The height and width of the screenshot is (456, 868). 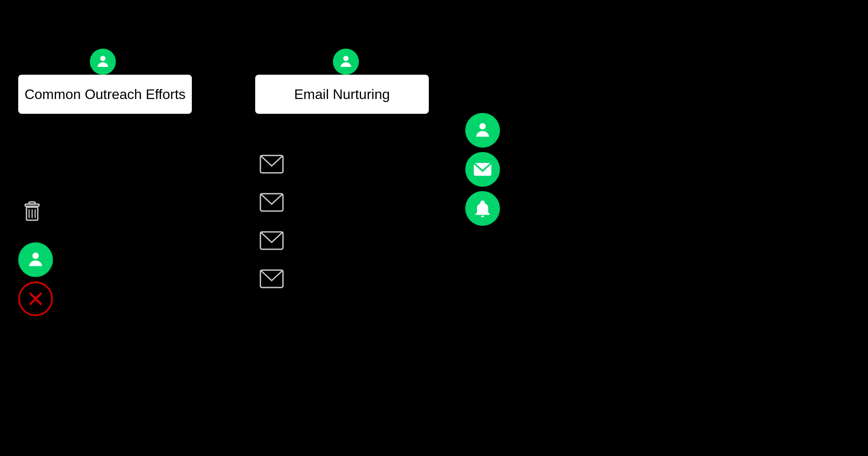 I want to click on x-icon, so click(x=36, y=299).